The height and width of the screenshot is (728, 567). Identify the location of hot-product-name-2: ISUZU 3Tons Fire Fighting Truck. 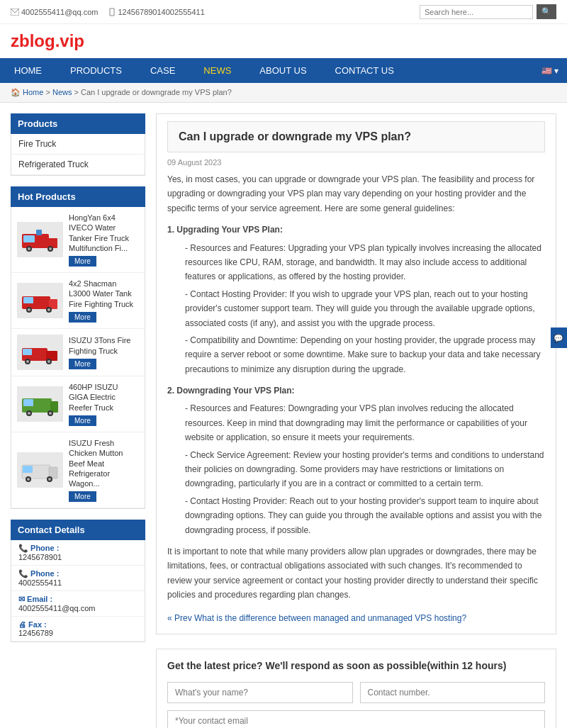
(103, 346).